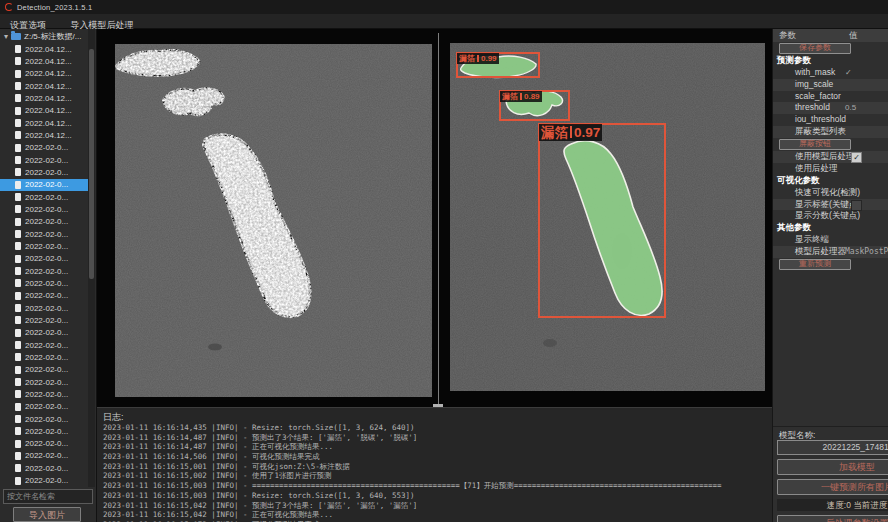 This screenshot has height=522, width=888. I want to click on param-row: 快速可视化(检测), so click(830, 193).